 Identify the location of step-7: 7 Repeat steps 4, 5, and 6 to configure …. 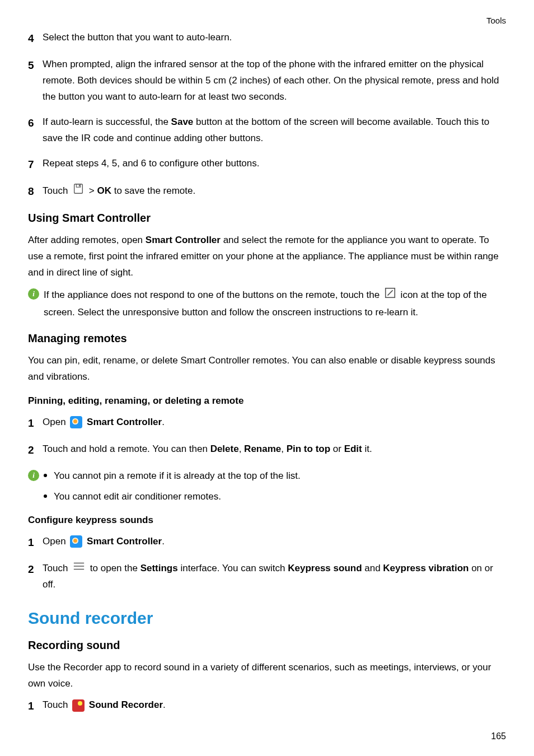
(267, 165).